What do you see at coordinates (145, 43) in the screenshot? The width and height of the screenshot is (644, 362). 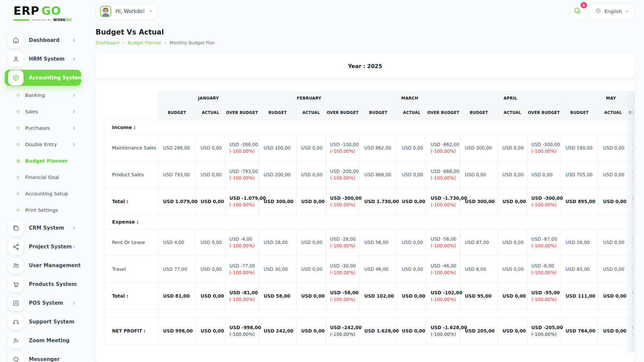 I see `breadcrumb-budget-planner: Budget Planner` at bounding box center [145, 43].